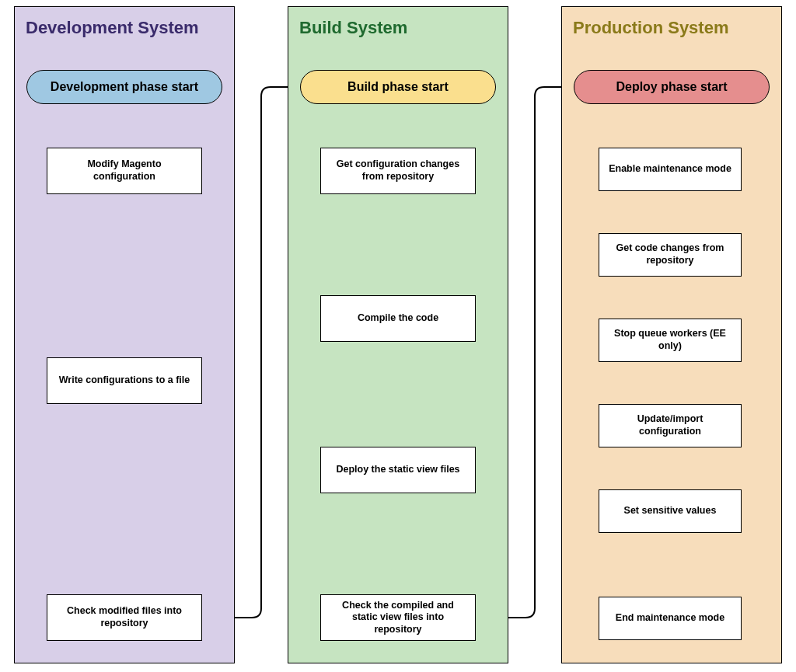 This screenshot has height=672, width=796. What do you see at coordinates (670, 169) in the screenshot?
I see `step-prod-0: Enable maintenance mode` at bounding box center [670, 169].